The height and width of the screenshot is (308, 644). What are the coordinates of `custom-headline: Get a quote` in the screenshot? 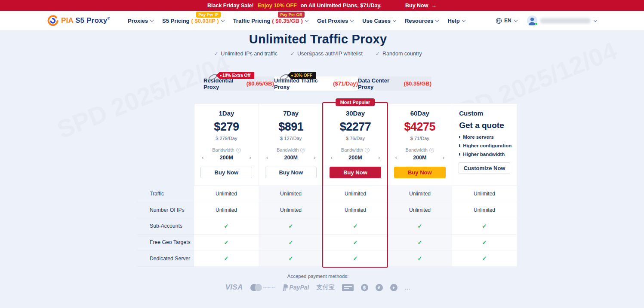 It's located at (488, 125).